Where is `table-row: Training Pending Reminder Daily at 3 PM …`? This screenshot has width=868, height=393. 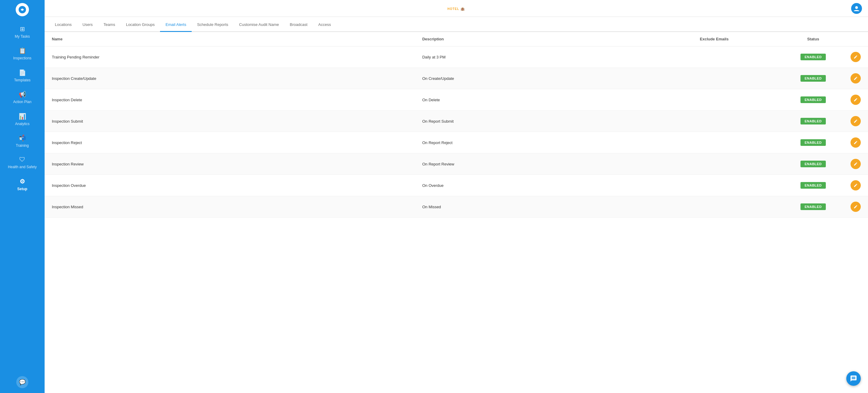 table-row: Training Pending Reminder Daily at 3 PM … is located at coordinates (456, 57).